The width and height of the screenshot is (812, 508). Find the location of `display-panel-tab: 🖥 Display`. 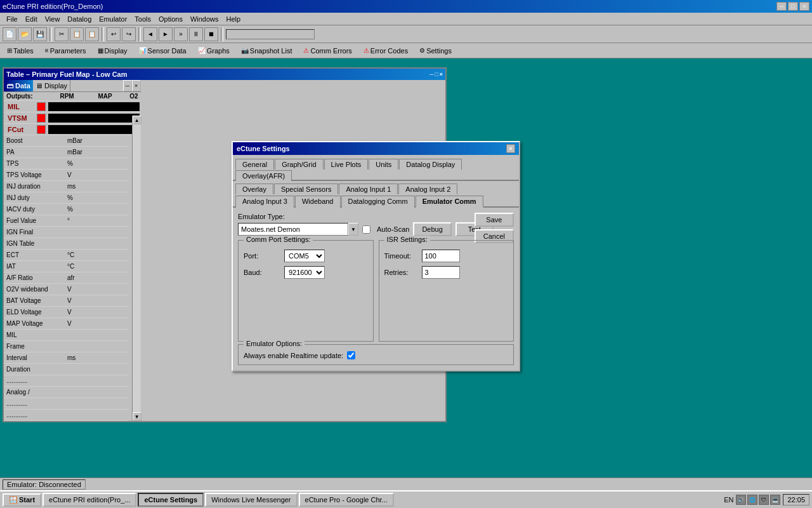

display-panel-tab: 🖥 Display is located at coordinates (52, 86).